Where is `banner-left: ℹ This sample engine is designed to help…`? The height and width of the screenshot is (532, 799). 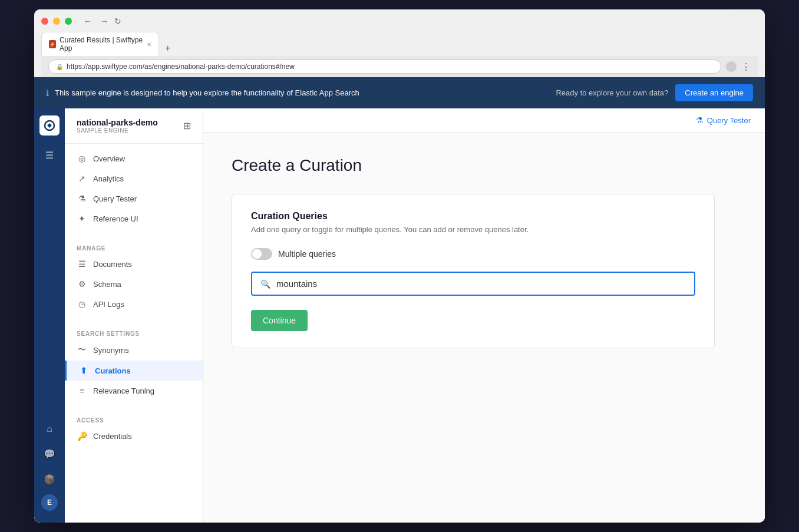
banner-left: ℹ This sample engine is designed to help… is located at coordinates (203, 93).